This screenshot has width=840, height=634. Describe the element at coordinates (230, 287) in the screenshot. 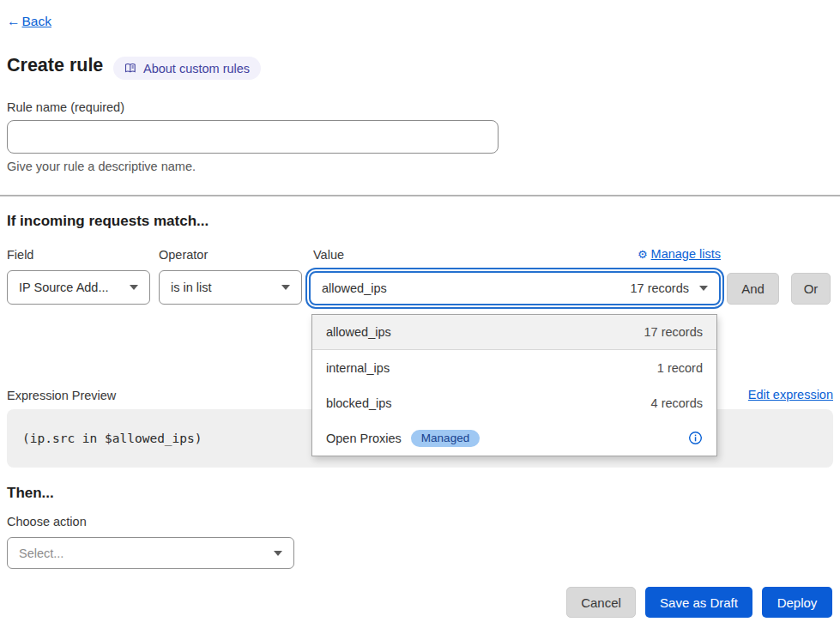

I see `operator-select: is in list` at that location.